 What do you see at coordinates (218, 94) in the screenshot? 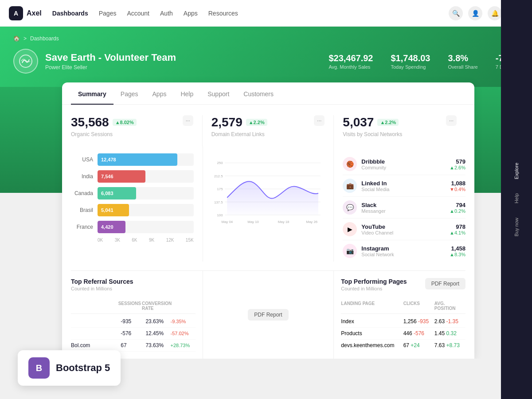
I see `tab-support: Support` at bounding box center [218, 94].